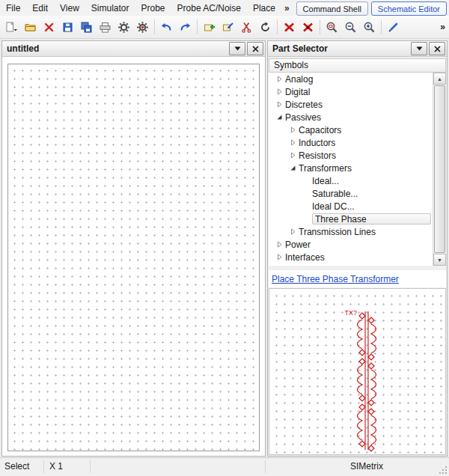 The width and height of the screenshot is (449, 476). Describe the element at coordinates (289, 27) in the screenshot. I see `wire-button` at that location.